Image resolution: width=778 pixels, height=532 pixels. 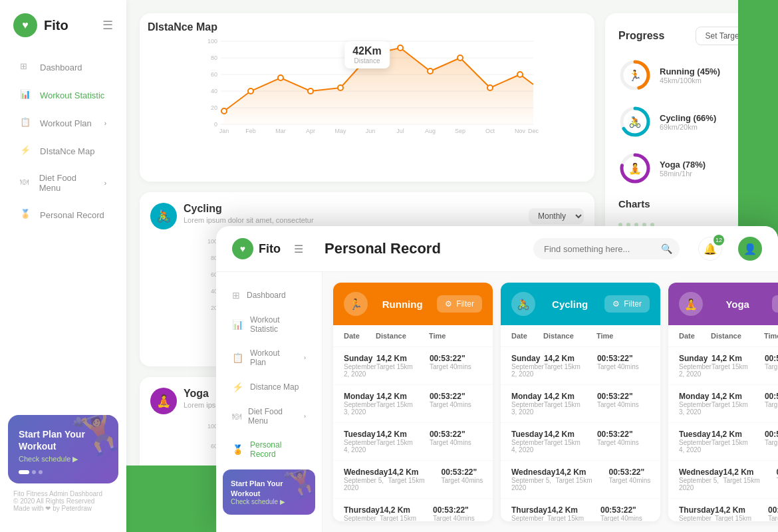 What do you see at coordinates (685, 168) in the screenshot?
I see `progress-item-yoga: 🧘 Yoga (78%) 58min/1hr` at bounding box center [685, 168].